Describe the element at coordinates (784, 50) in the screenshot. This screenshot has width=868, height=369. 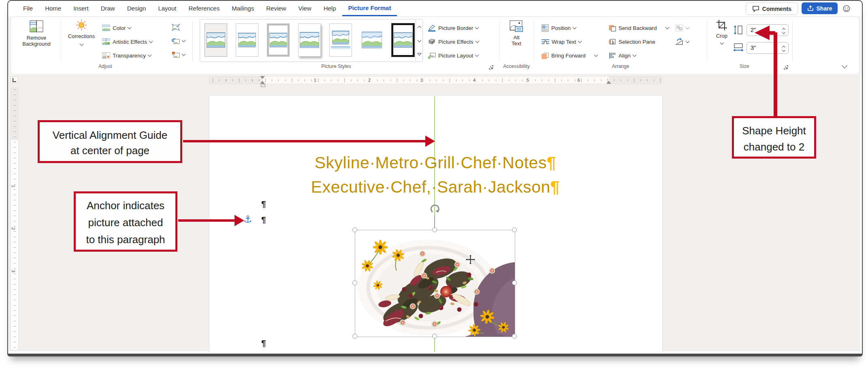
I see `width-spin-down-icon` at that location.